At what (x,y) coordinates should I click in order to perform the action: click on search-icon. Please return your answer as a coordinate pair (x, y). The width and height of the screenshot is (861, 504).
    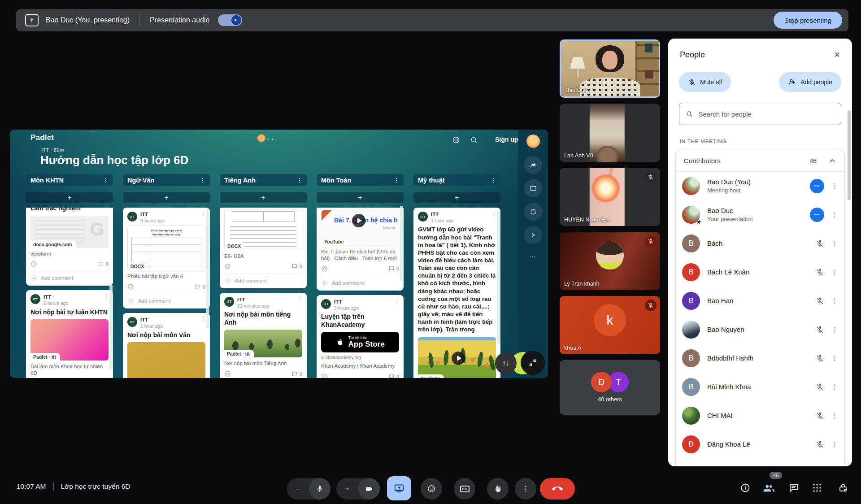
    Looking at the image, I should click on (474, 140).